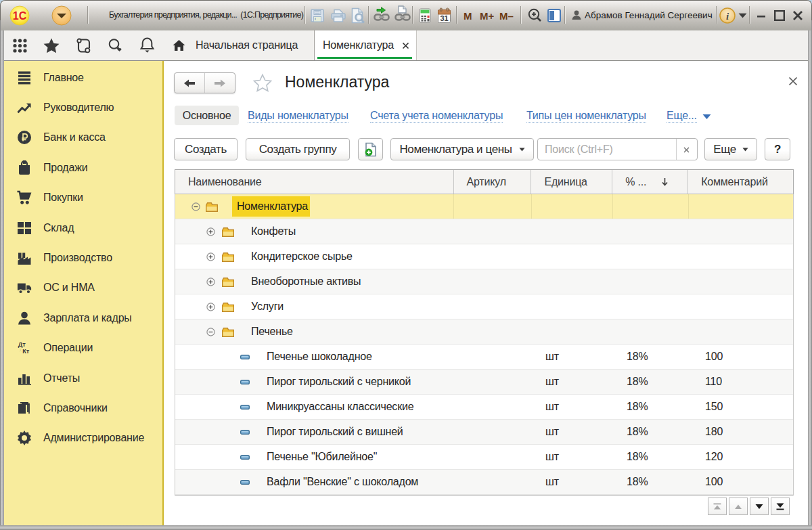 The width and height of the screenshot is (812, 530). I want to click on svg-text: 31, so click(444, 18).